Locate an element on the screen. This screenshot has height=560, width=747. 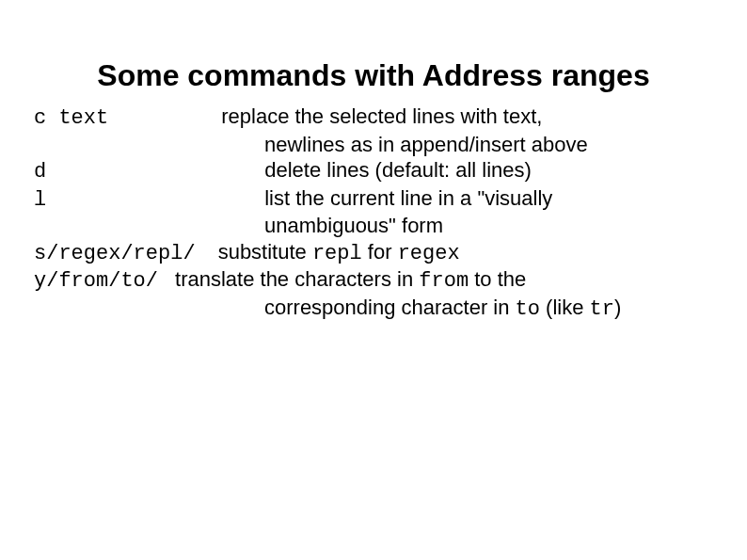
desc-l-line1: list the current line in a "visually is located at coordinates (408, 198).